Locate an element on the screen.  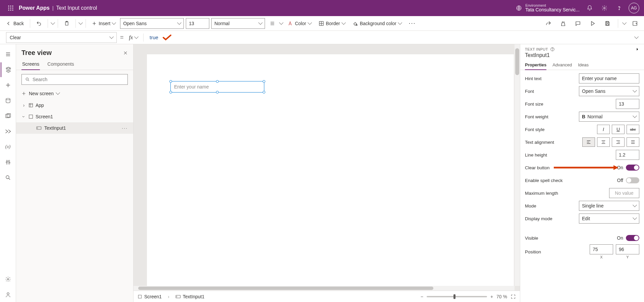
align-left-button is located at coordinates (589, 142).